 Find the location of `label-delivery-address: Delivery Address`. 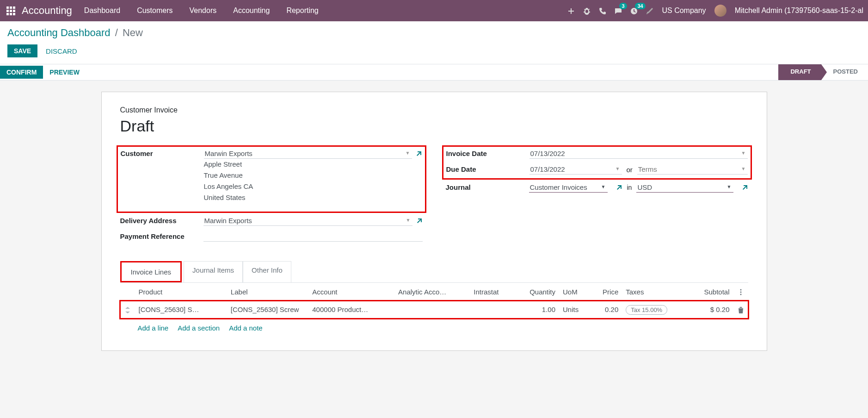

label-delivery-address: Delivery Address is located at coordinates (162, 220).